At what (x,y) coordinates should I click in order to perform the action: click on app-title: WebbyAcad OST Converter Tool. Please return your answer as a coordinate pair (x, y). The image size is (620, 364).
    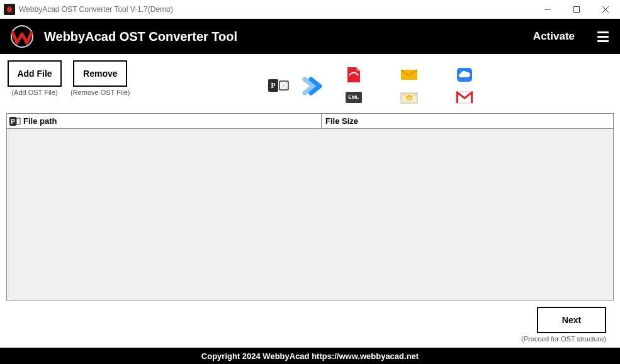
    Looking at the image, I should click on (288, 36).